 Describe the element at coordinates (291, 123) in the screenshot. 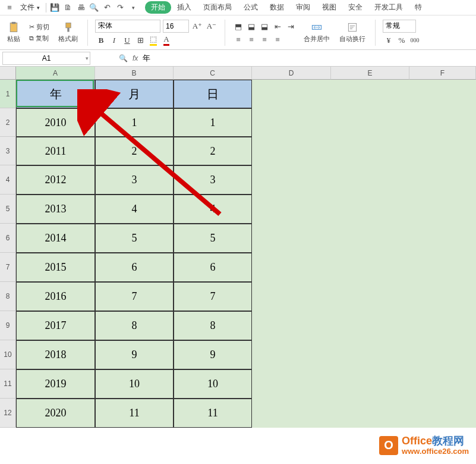

I see `cell-D2` at that location.